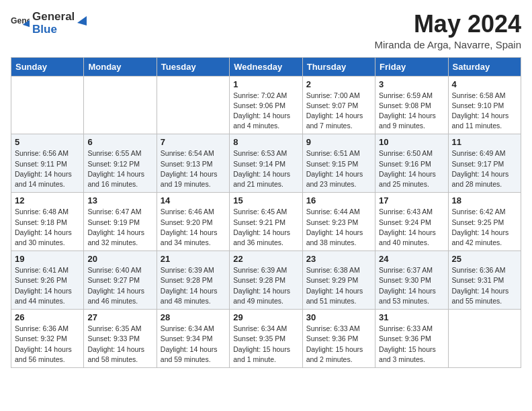  What do you see at coordinates (54, 17) in the screenshot?
I see `logo-general-text: General` at bounding box center [54, 17].